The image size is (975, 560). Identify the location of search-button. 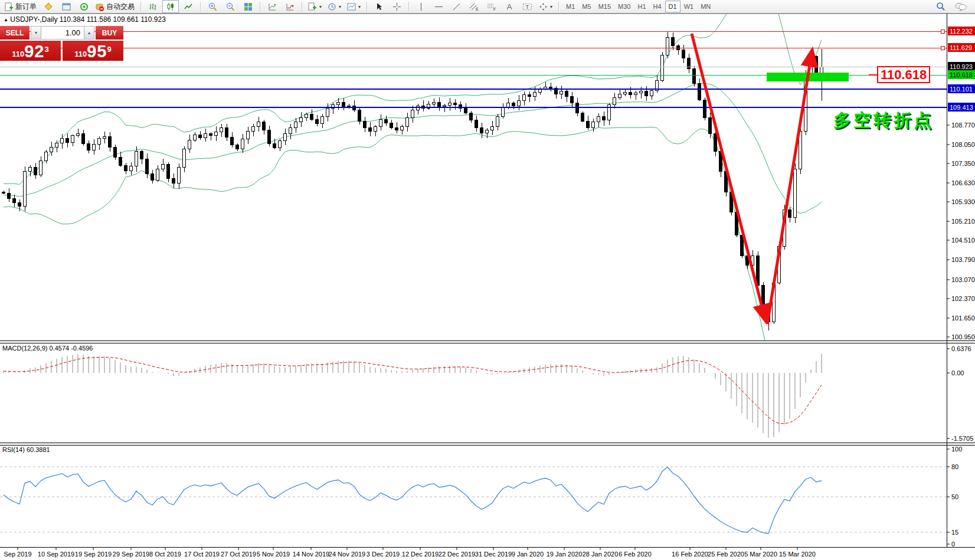
(941, 6).